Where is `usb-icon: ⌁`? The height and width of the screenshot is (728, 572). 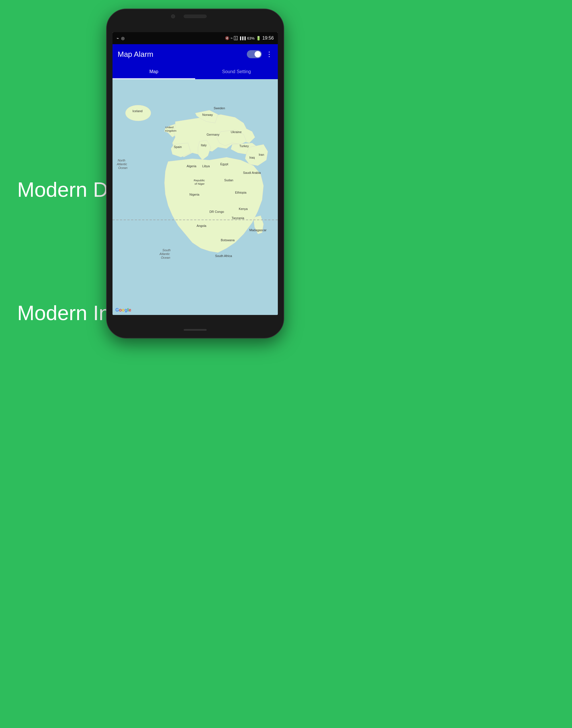
usb-icon: ⌁ is located at coordinates (118, 38).